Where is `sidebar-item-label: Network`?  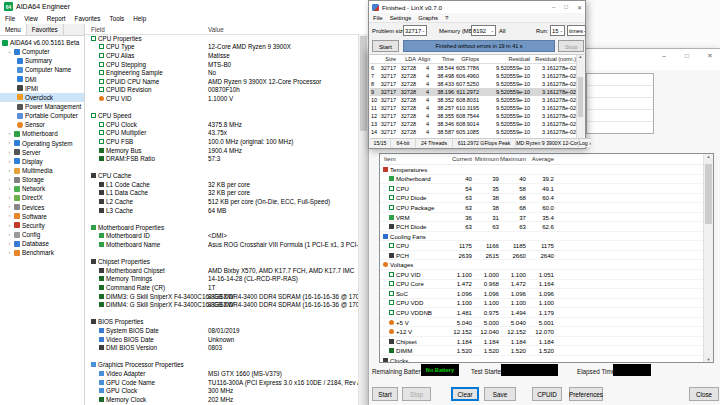
sidebar-item-label: Network is located at coordinates (34, 188).